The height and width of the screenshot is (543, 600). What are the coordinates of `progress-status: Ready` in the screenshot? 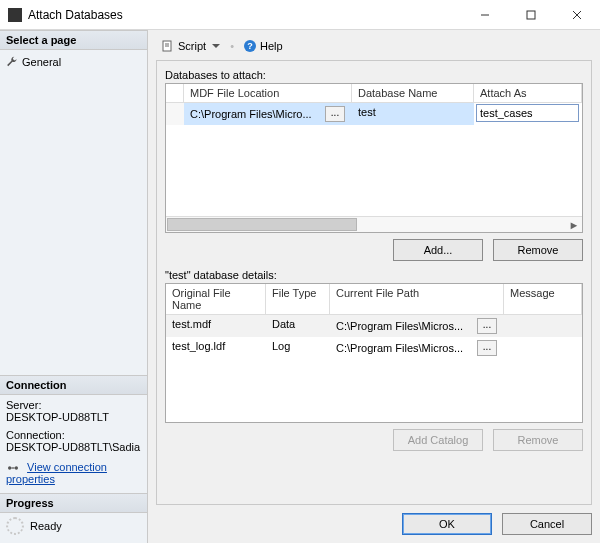 It's located at (46, 526).